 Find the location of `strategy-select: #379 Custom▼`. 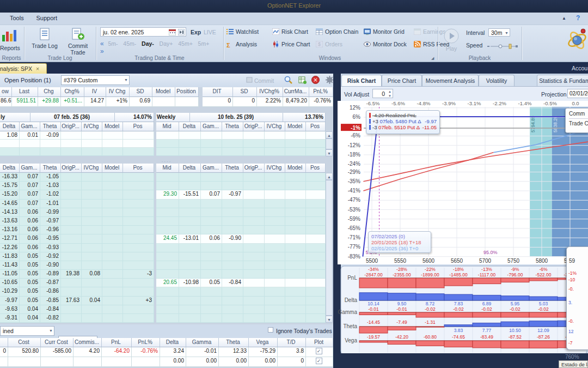

strategy-select: #379 Custom▼ is located at coordinates (95, 80).